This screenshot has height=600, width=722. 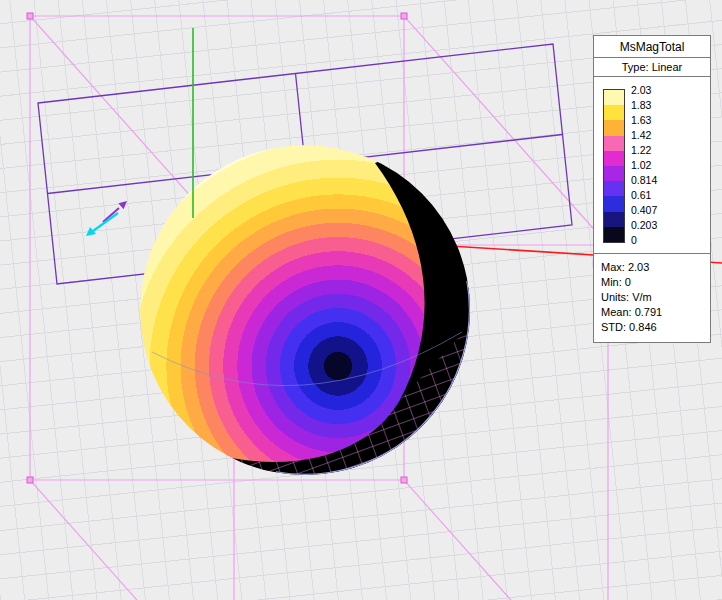 What do you see at coordinates (644, 225) in the screenshot?
I see `tick-label: 0.203` at bounding box center [644, 225].